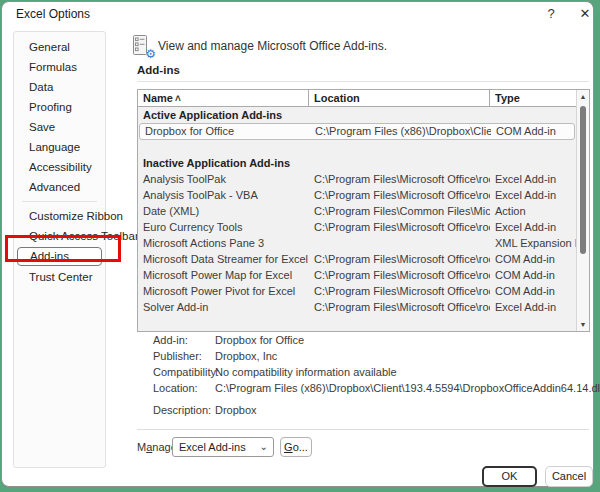  What do you see at coordinates (400, 340) in the screenshot?
I see `detail-value: Dropbox for Office` at bounding box center [400, 340].